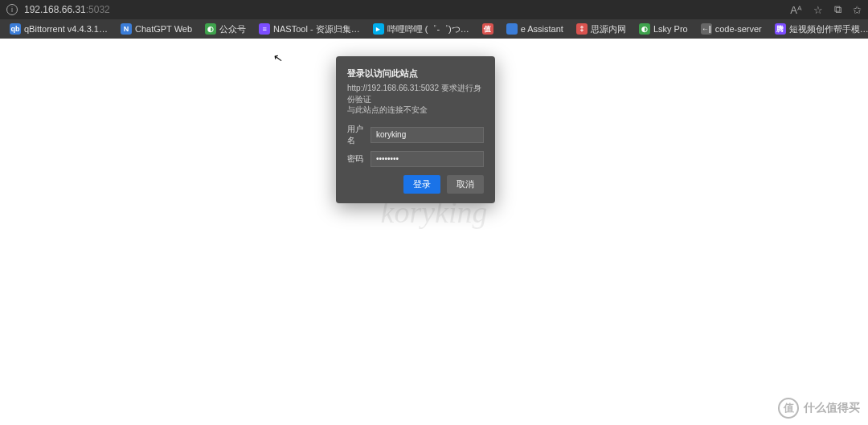  Describe the element at coordinates (857, 10) in the screenshot. I see `favorite-icon: ✩` at that location.